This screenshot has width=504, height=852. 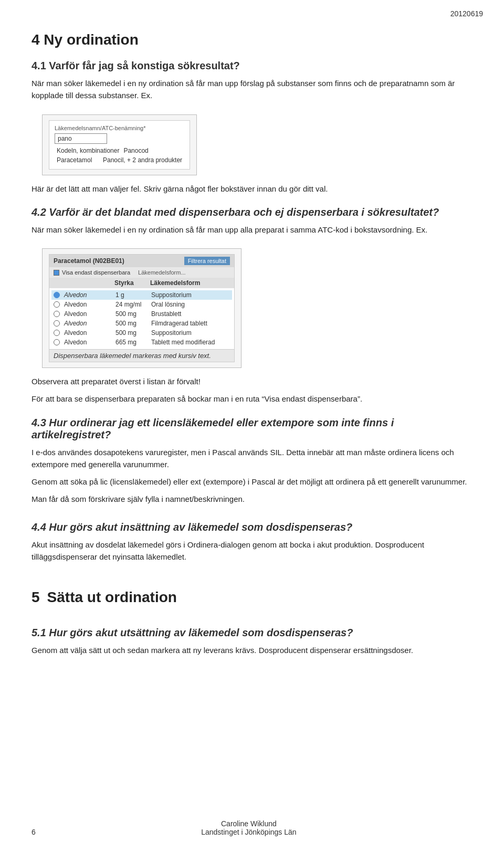 I want to click on s4-1-para1: När man söker läkemedel i en ny ordinati…, so click(x=252, y=89).